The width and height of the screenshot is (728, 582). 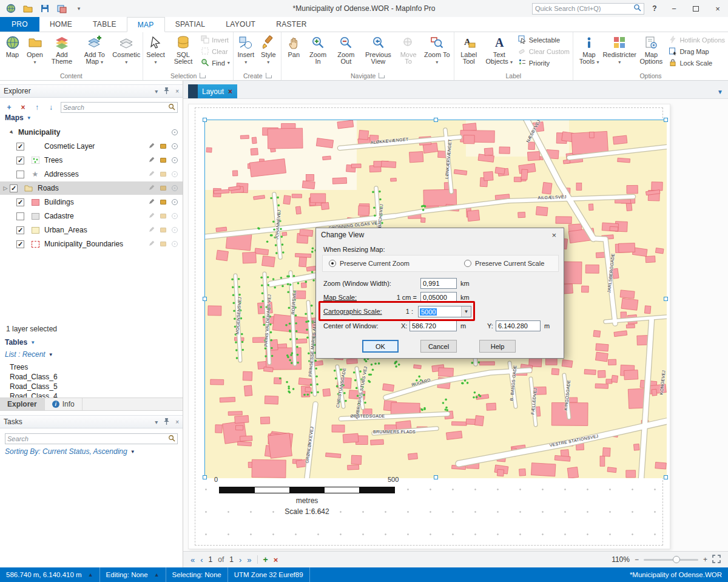 What do you see at coordinates (588, 8) in the screenshot?
I see `quick-search` at bounding box center [588, 8].